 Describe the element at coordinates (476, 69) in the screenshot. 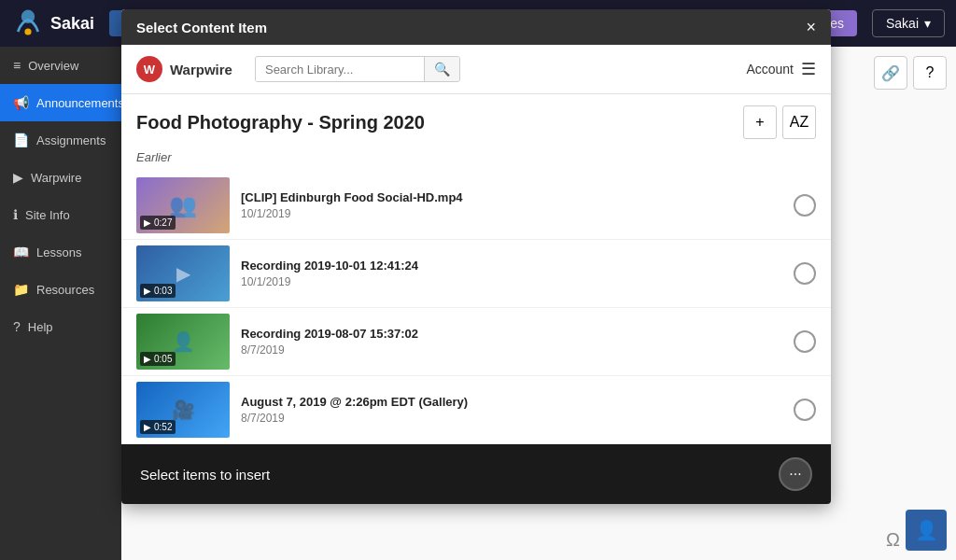

I see `warpwire-header: W Warpwire 🔍 Account ☰` at that location.